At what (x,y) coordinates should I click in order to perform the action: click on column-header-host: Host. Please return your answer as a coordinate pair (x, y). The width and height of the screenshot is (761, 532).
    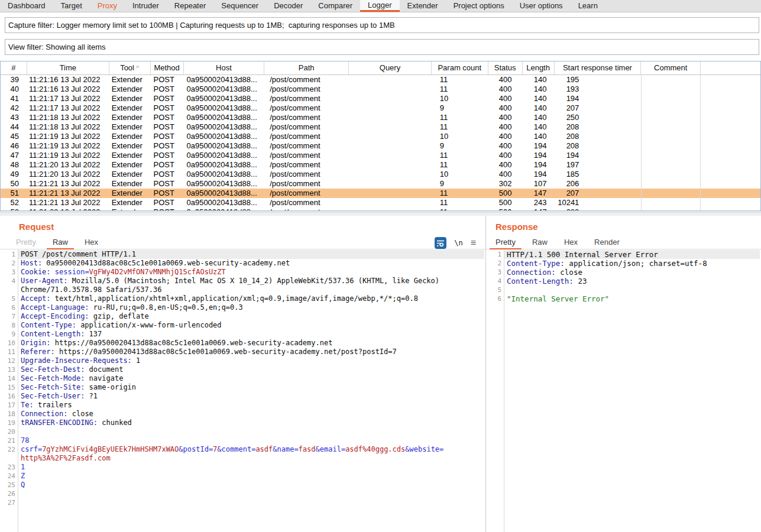
    Looking at the image, I should click on (225, 68).